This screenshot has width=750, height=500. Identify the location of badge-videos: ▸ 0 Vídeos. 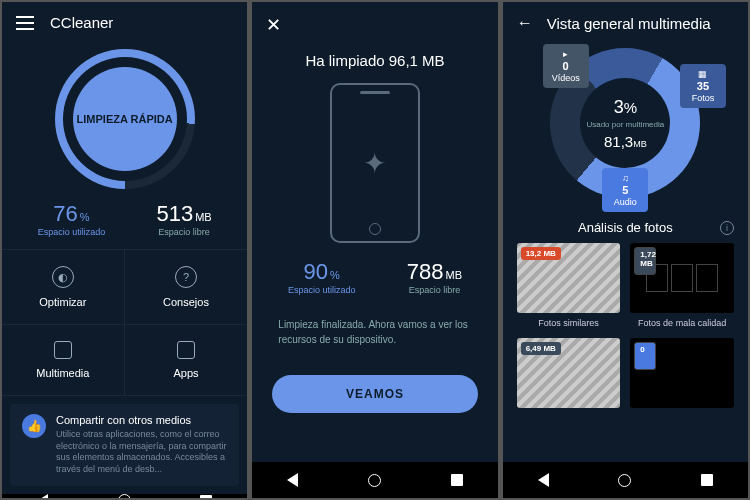
(566, 66).